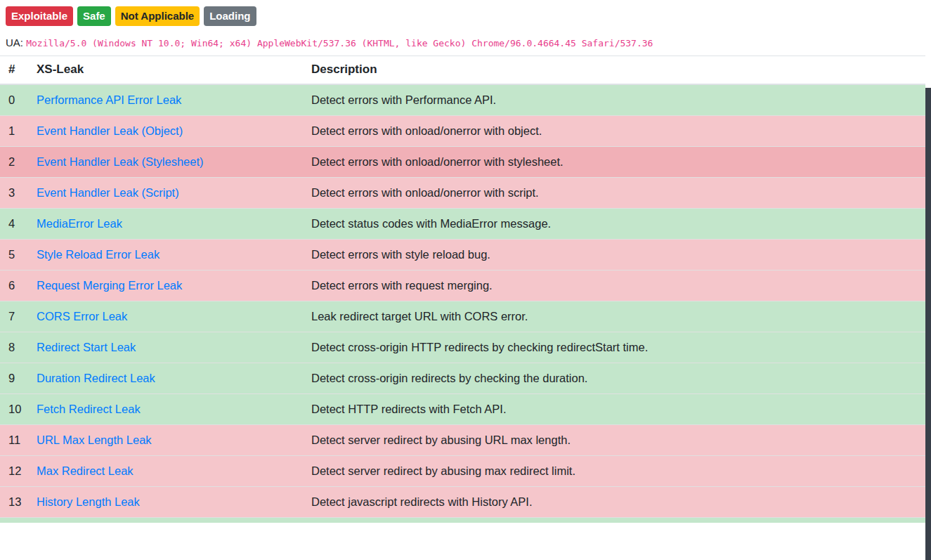 This screenshot has height=560, width=931. What do you see at coordinates (14, 100) in the screenshot?
I see `row-index: 0` at bounding box center [14, 100].